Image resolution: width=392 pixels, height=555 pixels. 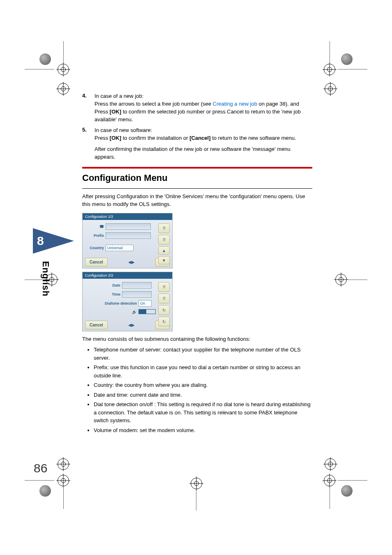 I want to click on thin-separator, so click(x=197, y=188).